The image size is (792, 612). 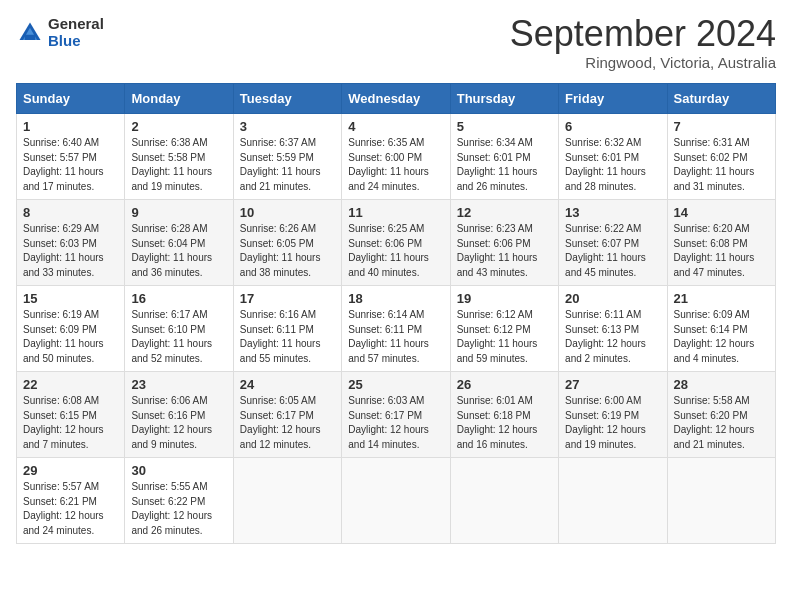 What do you see at coordinates (70, 423) in the screenshot?
I see `day-info: Sunrise: 6:08 AMSunset: 6:15 PMDaylight:…` at bounding box center [70, 423].